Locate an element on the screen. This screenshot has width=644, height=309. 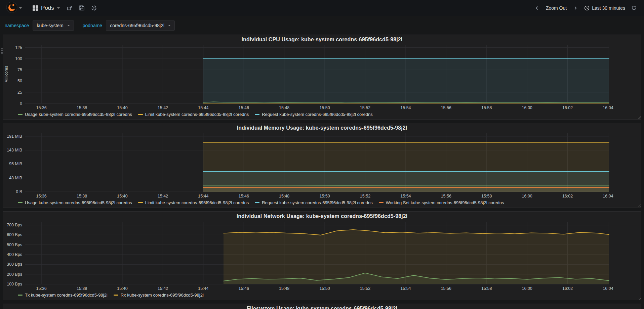
svg-text: 400 Bps is located at coordinates (14, 255).